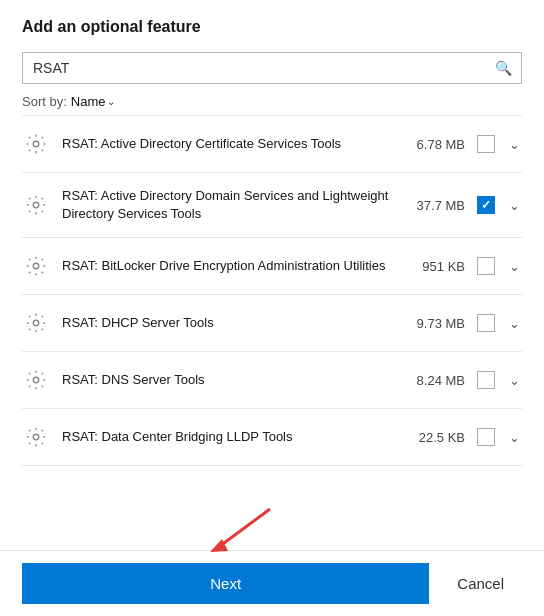 This screenshot has height=616, width=544. I want to click on feature-name: RSAT: Active Directory Certificate Servi…, so click(228, 144).